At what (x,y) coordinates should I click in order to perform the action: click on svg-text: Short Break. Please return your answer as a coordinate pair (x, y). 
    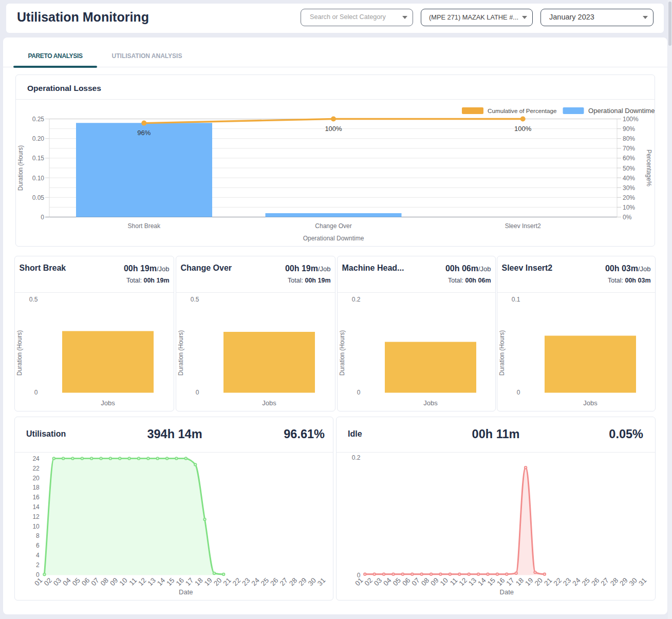
    Looking at the image, I should click on (144, 226).